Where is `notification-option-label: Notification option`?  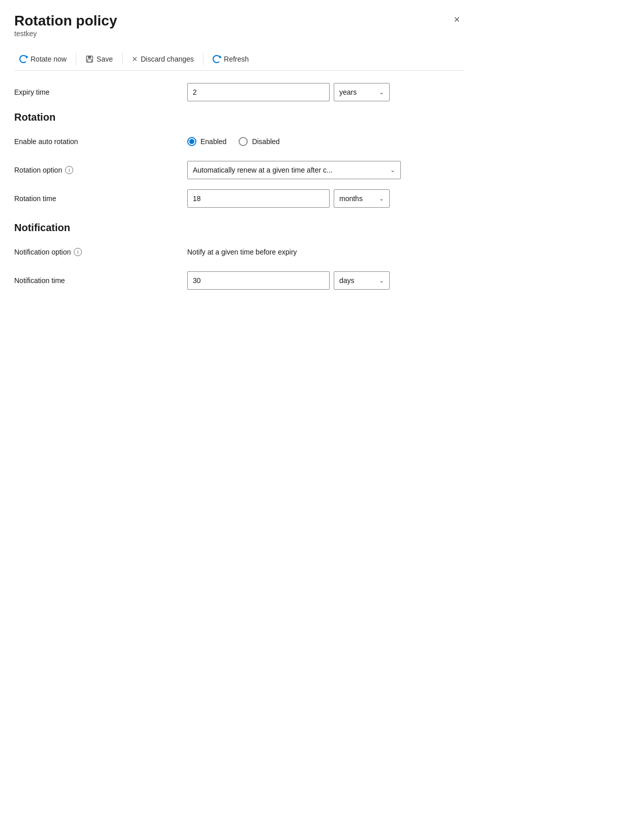 notification-option-label: Notification option is located at coordinates (43, 252).